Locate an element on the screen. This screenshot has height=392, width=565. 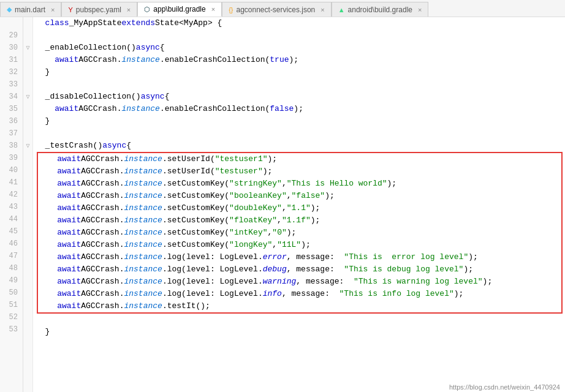
code-line-46: await AGCCrash.instance.setCustomKey("lo… is located at coordinates (300, 245).